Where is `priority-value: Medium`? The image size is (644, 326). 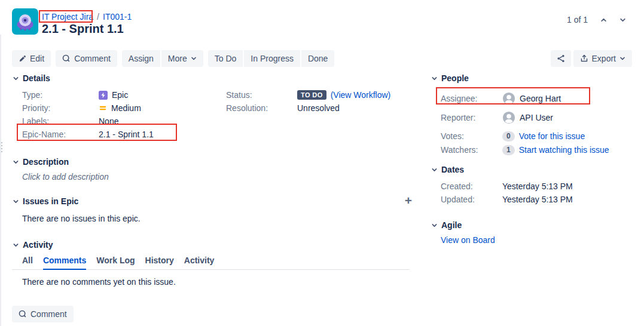 priority-value: Medium is located at coordinates (126, 108).